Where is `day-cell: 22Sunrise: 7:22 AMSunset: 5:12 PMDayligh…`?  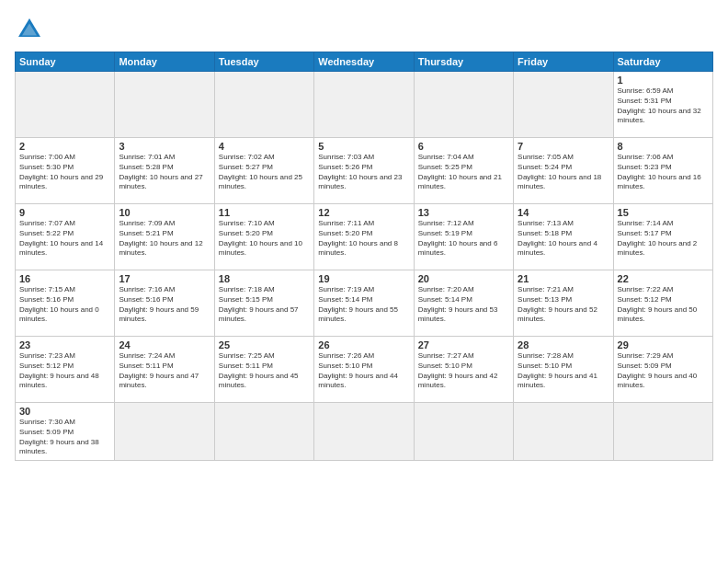
day-cell: 22Sunrise: 7:22 AMSunset: 5:12 PMDayligh… is located at coordinates (663, 304).